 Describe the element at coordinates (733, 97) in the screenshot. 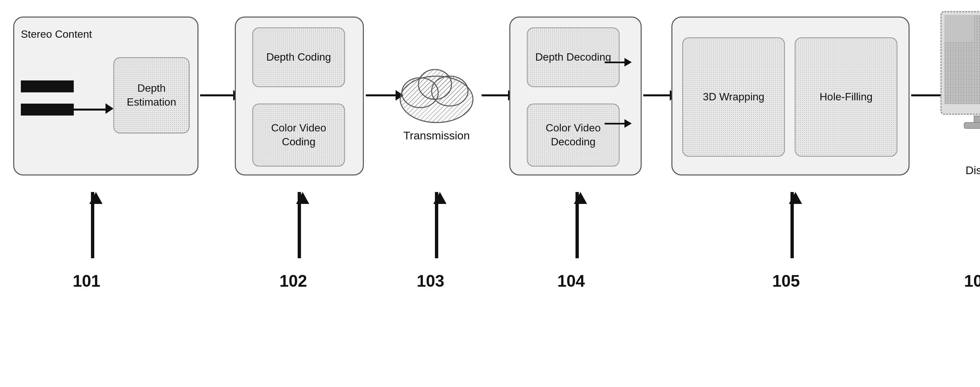

I see `wrapping-3d-box: 3D Wrapping` at that location.